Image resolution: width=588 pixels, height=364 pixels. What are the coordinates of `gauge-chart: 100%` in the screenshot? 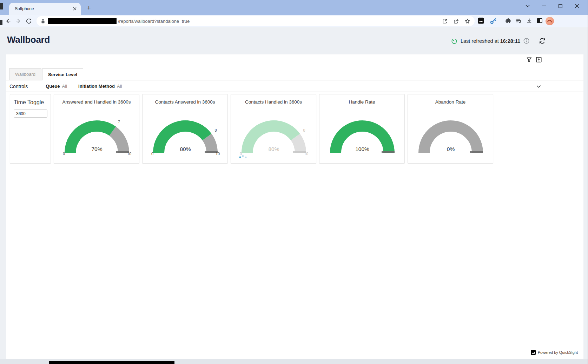 It's located at (362, 131).